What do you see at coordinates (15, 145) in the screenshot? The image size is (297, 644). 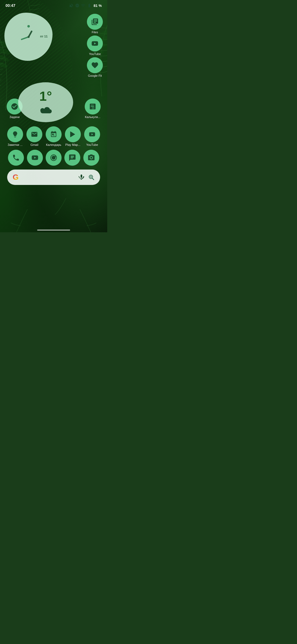 I see `notes-label: Заметки ...` at bounding box center [15, 145].